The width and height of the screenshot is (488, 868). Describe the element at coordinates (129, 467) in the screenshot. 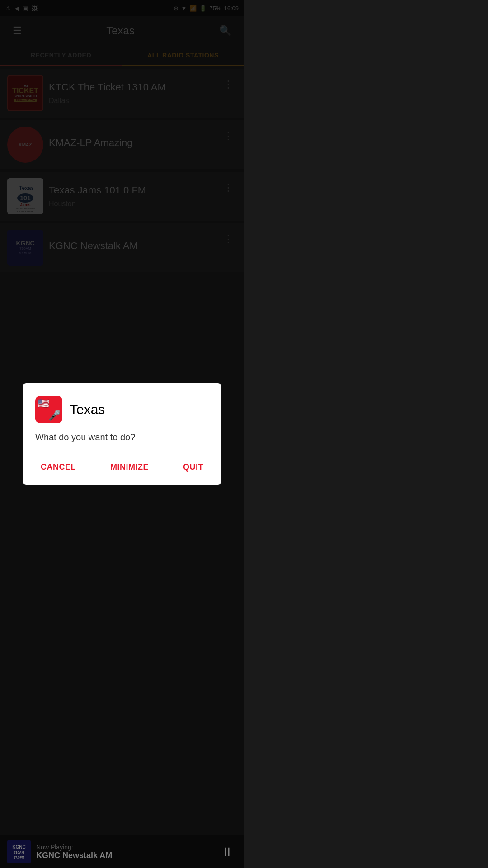

I see `minimize-button: MINIMIZE` at that location.